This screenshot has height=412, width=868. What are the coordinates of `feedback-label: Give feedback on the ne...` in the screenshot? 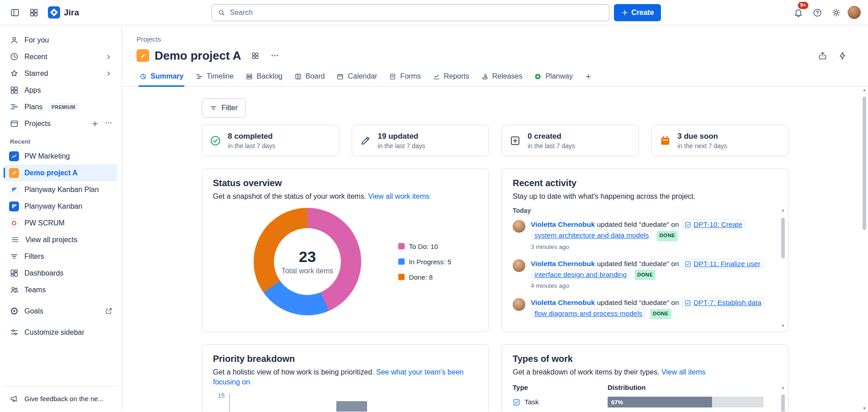 It's located at (64, 398).